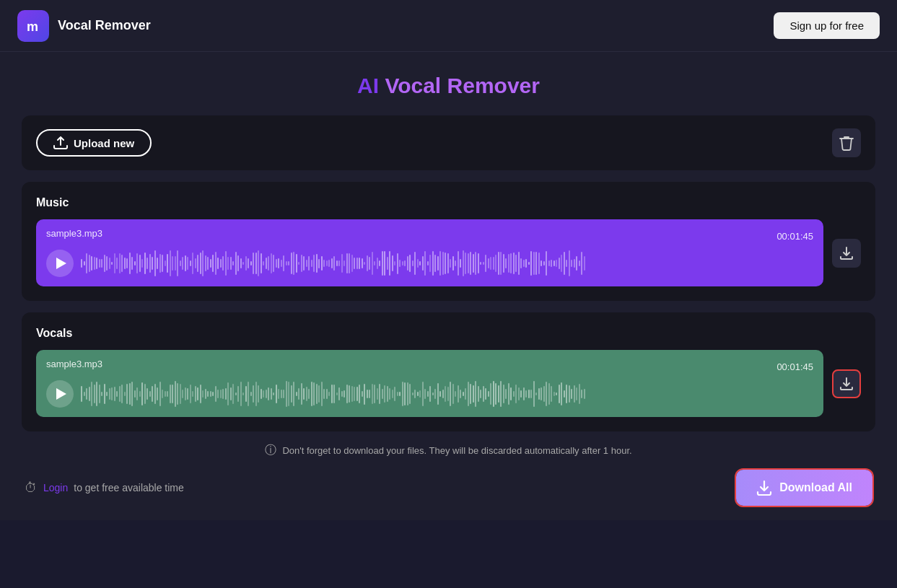 This screenshot has width=897, height=588. I want to click on vocals-download-icon, so click(846, 384).